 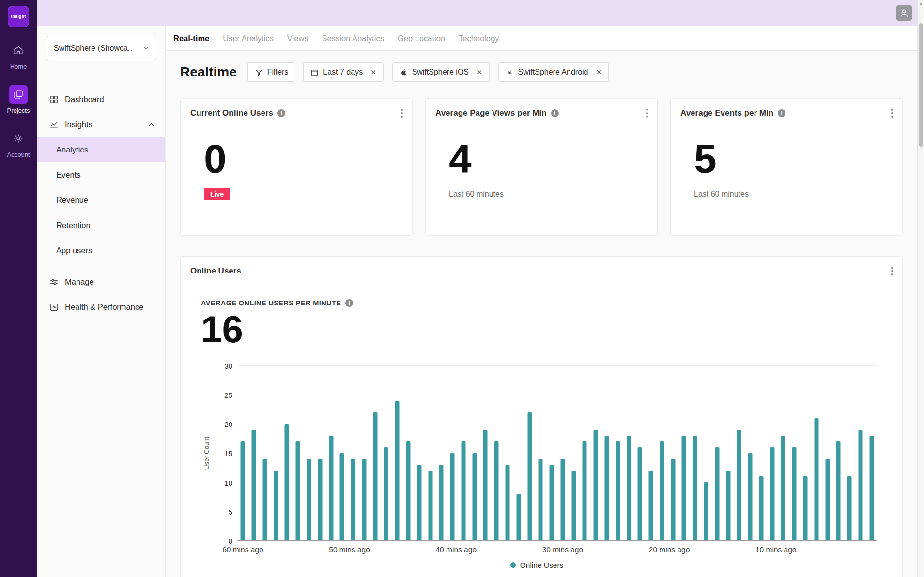 What do you see at coordinates (18, 55) in the screenshot?
I see `rail-item-home: Home` at bounding box center [18, 55].